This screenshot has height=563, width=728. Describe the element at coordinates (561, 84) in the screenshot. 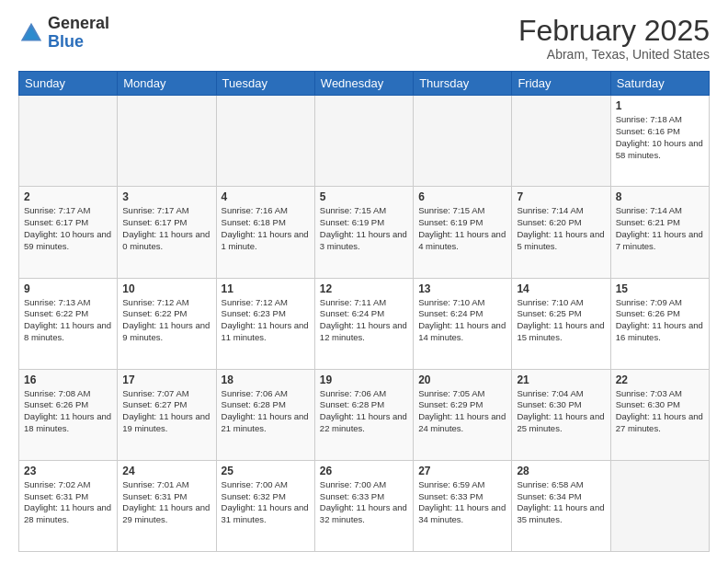

I see `weekday-header: Friday` at that location.